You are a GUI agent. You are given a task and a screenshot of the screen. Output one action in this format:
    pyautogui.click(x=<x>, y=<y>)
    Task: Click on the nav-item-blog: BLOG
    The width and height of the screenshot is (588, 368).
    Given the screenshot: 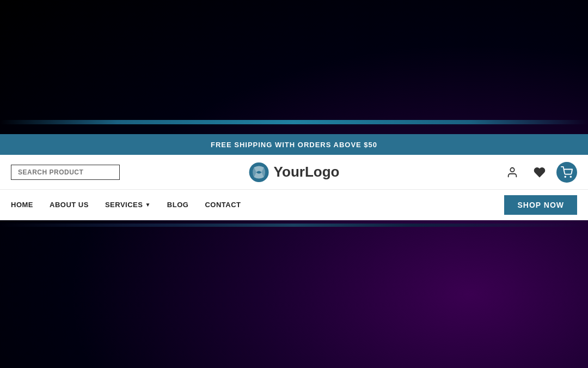 What is the action you would take?
    pyautogui.click(x=178, y=205)
    